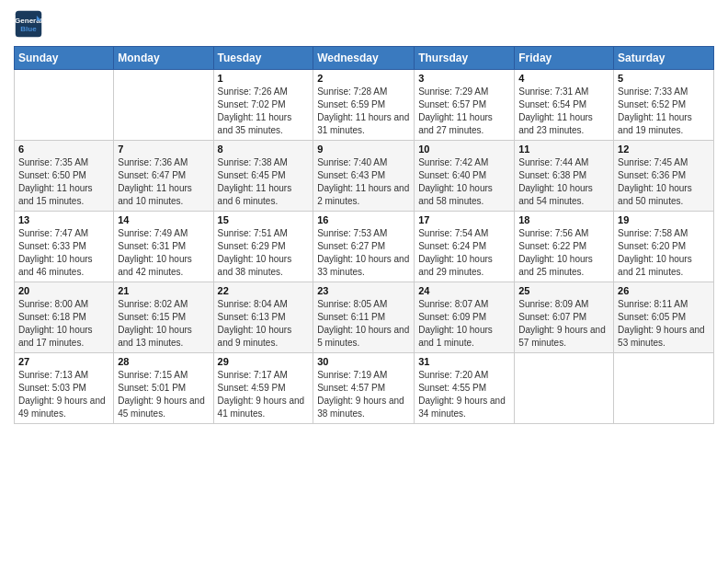 This screenshot has width=728, height=563. What do you see at coordinates (564, 182) in the screenshot?
I see `day-info: Sunrise: 7:44 AM Sunset: 6:38 PM Dayligh…` at bounding box center [564, 182].